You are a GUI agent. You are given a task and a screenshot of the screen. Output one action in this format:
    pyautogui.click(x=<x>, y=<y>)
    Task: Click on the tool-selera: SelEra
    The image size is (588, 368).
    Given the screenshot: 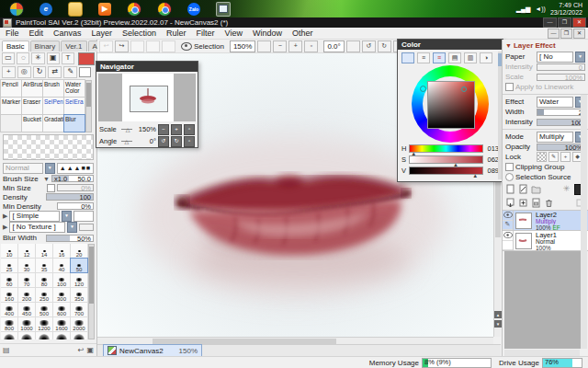 What is the action you would take?
    pyautogui.click(x=74, y=106)
    